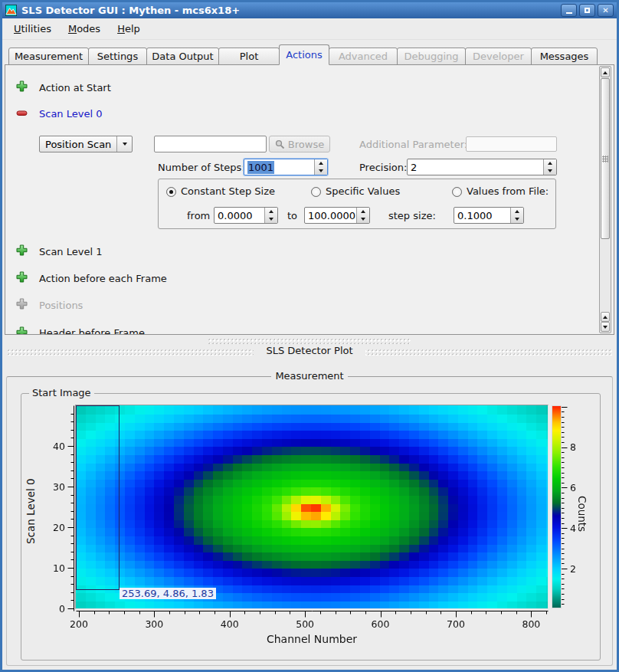  What do you see at coordinates (103, 279) in the screenshot?
I see `action-before-each-frame-label: Action before each Frame` at bounding box center [103, 279].